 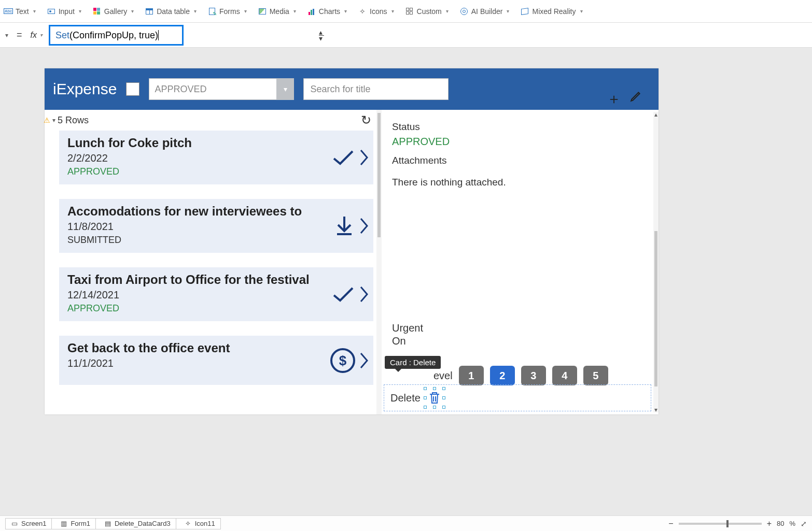 I want to click on formula-bar: ▾ = fx▾ Set(ConfirmPopUp, true) ▴─▾, so click(x=406, y=35).